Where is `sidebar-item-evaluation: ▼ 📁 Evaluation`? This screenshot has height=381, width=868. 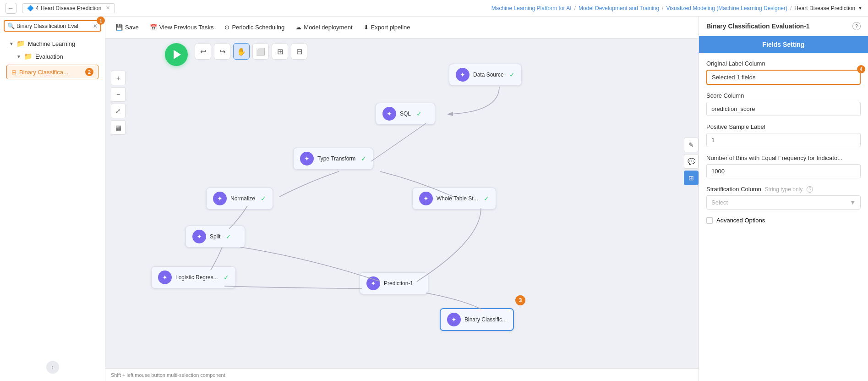
sidebar-item-evaluation: ▼ 📁 Evaluation is located at coordinates (52, 56).